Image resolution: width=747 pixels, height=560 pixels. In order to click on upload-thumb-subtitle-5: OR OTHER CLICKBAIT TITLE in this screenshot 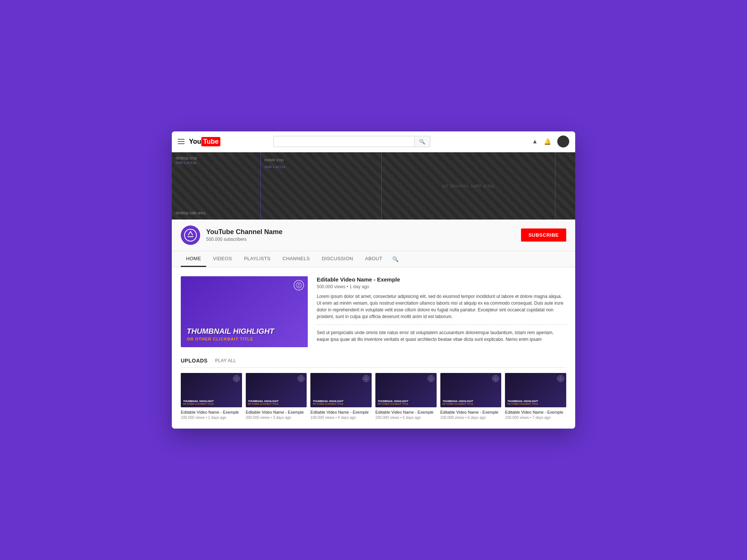, I will do `click(523, 404)`.